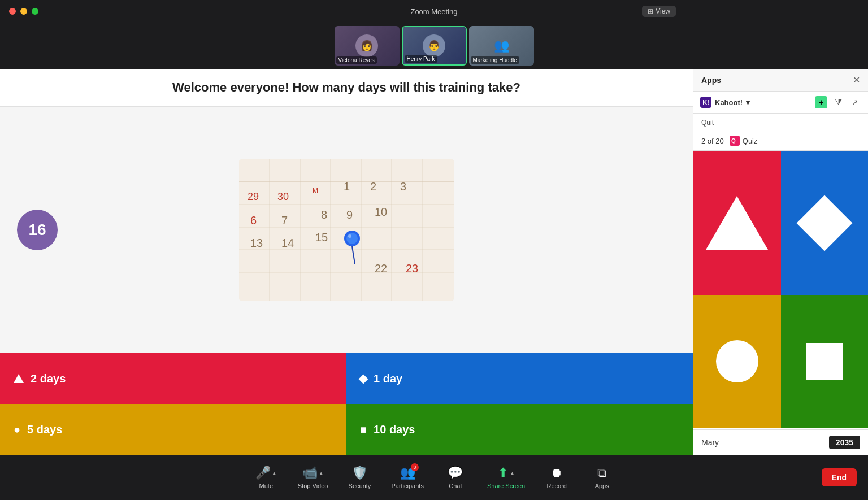  I want to click on toolbar-item-security: 🛡️ Security, so click(359, 477).